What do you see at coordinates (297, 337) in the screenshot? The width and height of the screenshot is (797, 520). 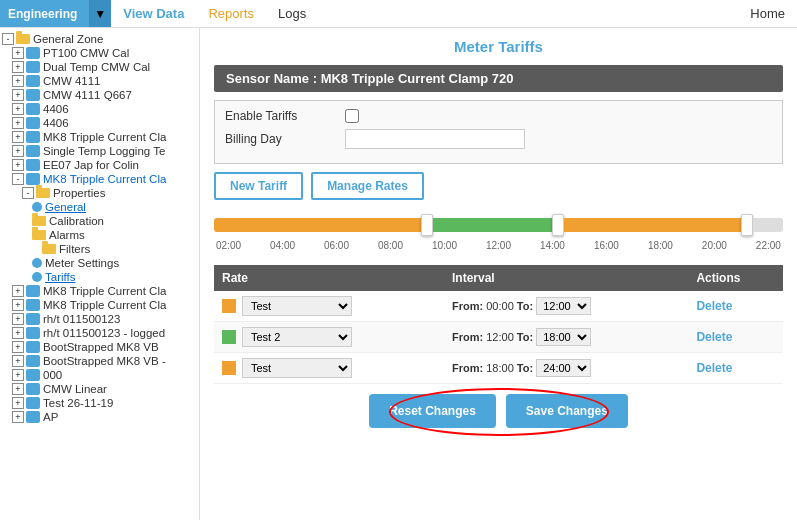 I see `rate-select: Test 2` at bounding box center [297, 337].